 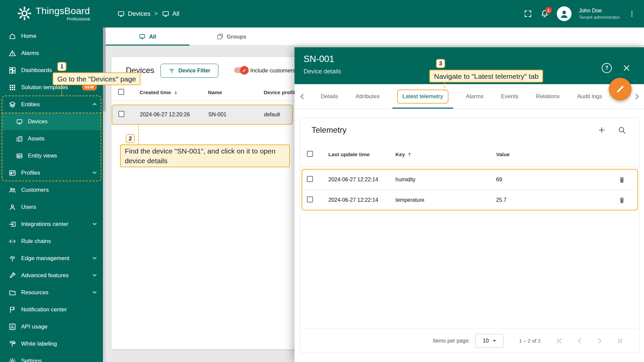 What do you see at coordinates (52, 121) in the screenshot?
I see `sidebar-item-devices: Devices` at bounding box center [52, 121].